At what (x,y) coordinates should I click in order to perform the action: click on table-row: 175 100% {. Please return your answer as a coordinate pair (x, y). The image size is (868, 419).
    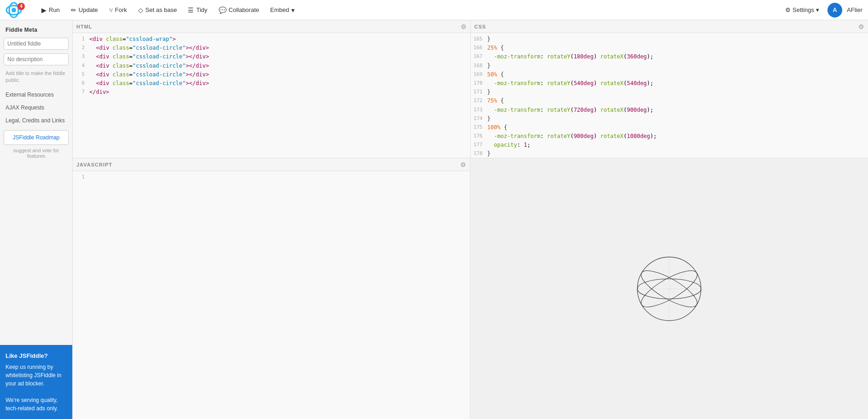
    Looking at the image, I should click on (670, 128).